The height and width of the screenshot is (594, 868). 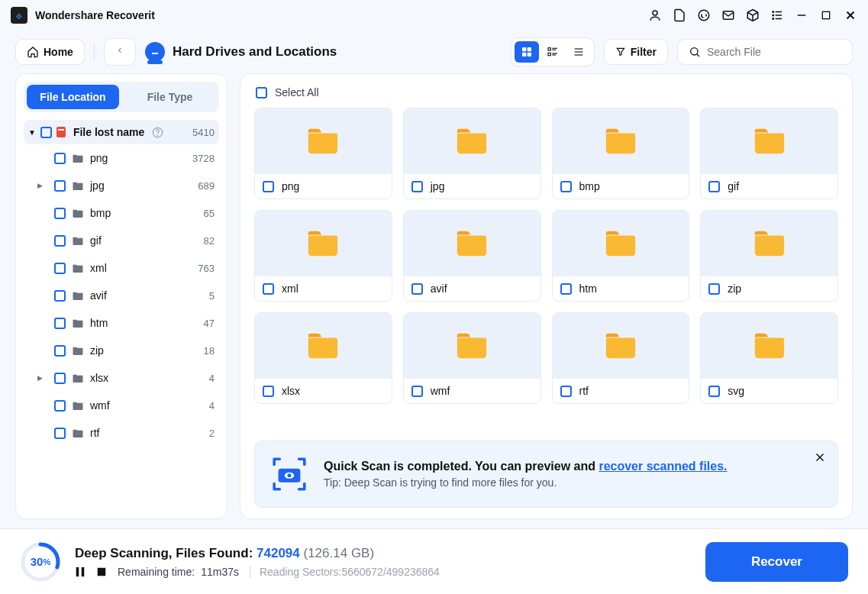 I want to click on tree-item: ▶xlsx4, so click(x=121, y=378).